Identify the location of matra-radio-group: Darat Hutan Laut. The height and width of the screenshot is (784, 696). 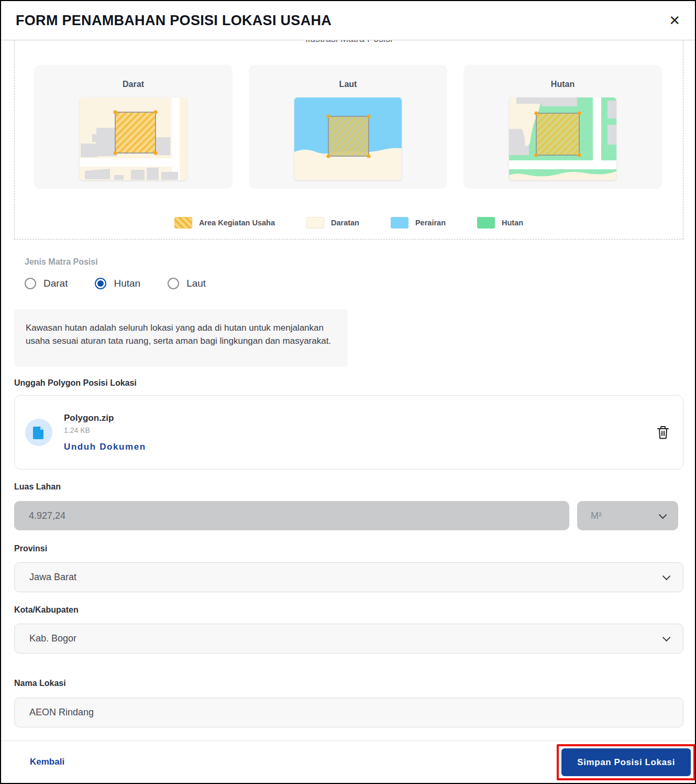
(115, 284).